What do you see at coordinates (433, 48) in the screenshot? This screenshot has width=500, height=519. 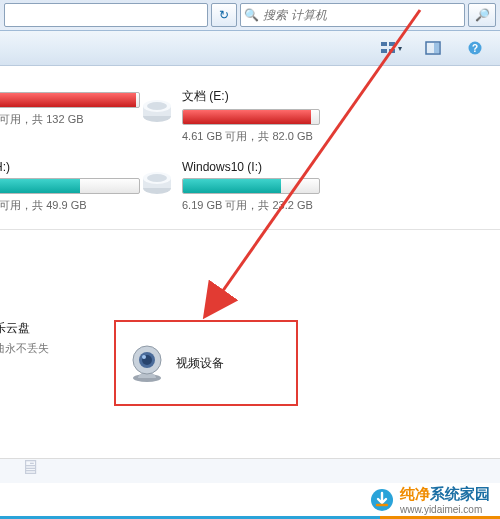 I see `preview-pane-icon` at bounding box center [433, 48].